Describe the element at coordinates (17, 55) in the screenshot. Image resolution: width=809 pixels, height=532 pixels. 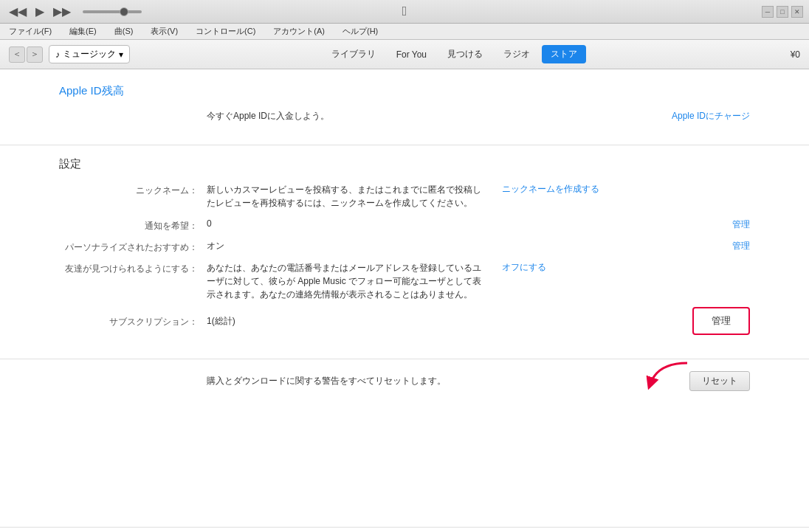
I see `nav-back-button: ＜` at that location.